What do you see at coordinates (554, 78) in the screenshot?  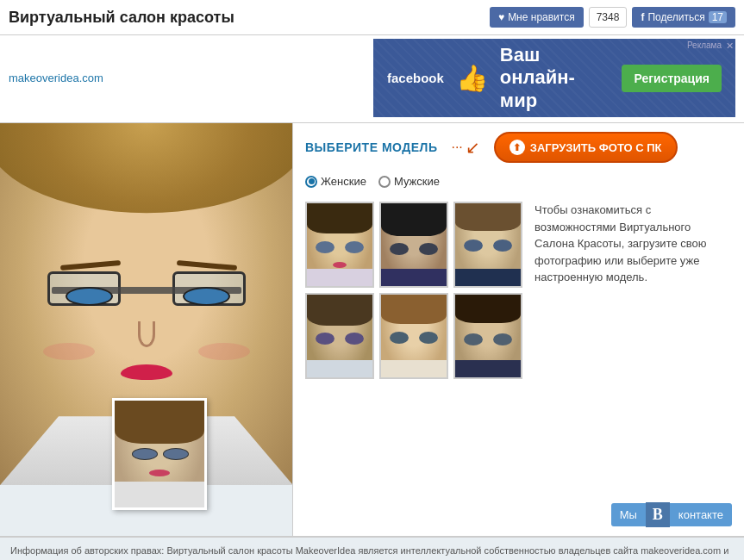 I see `fb-banner: facebook 👍 Ваш онлайн-мир Регистрация Ре…` at bounding box center [554, 78].